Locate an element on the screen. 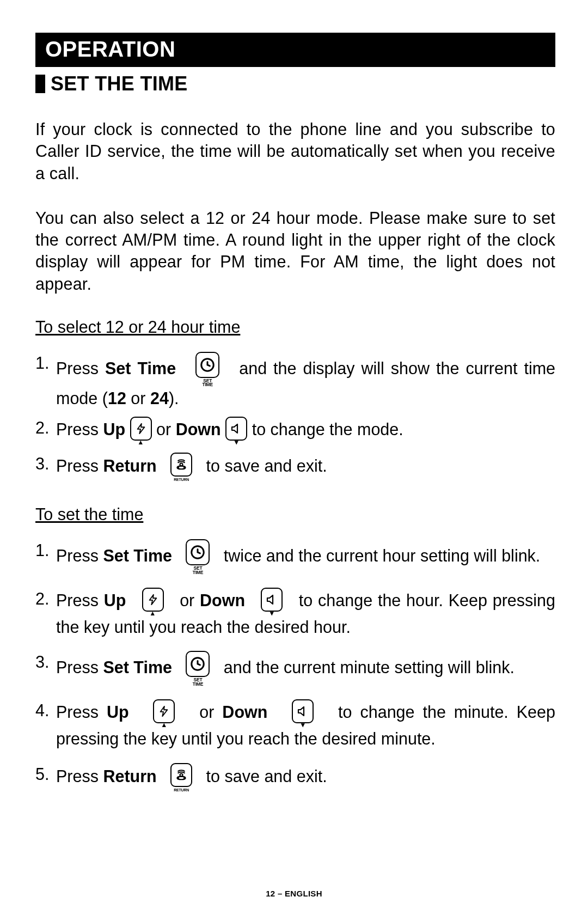 The image size is (588, 909). text: and the current minute setting will blin… is located at coordinates (367, 667).